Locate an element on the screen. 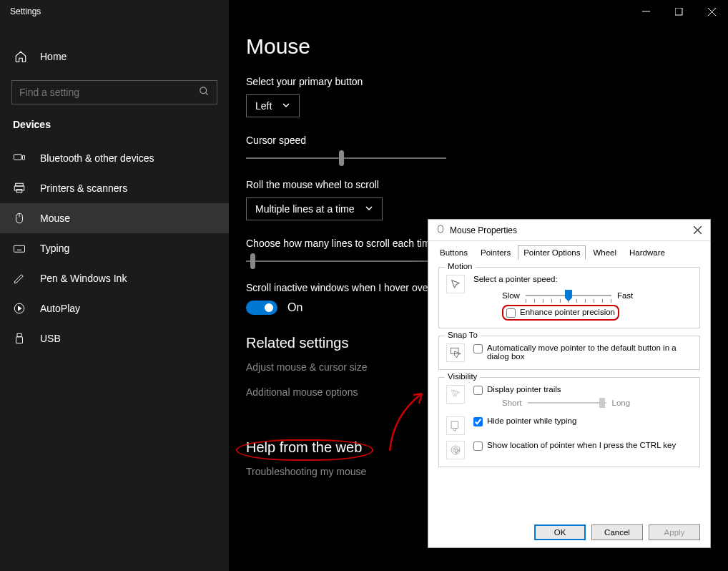 The image size is (728, 571). link-additional-mouse-options: Additional mouse options is located at coordinates (302, 392).